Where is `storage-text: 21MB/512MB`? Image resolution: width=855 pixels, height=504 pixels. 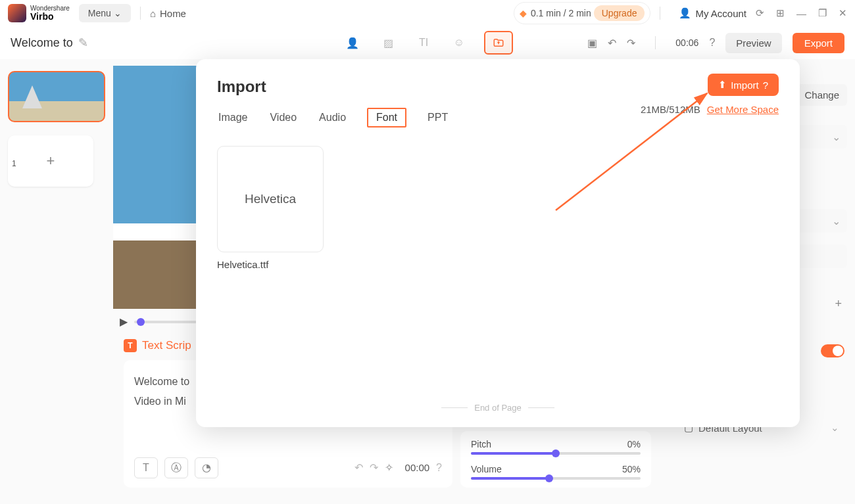 storage-text: 21MB/512MB is located at coordinates (671, 109).